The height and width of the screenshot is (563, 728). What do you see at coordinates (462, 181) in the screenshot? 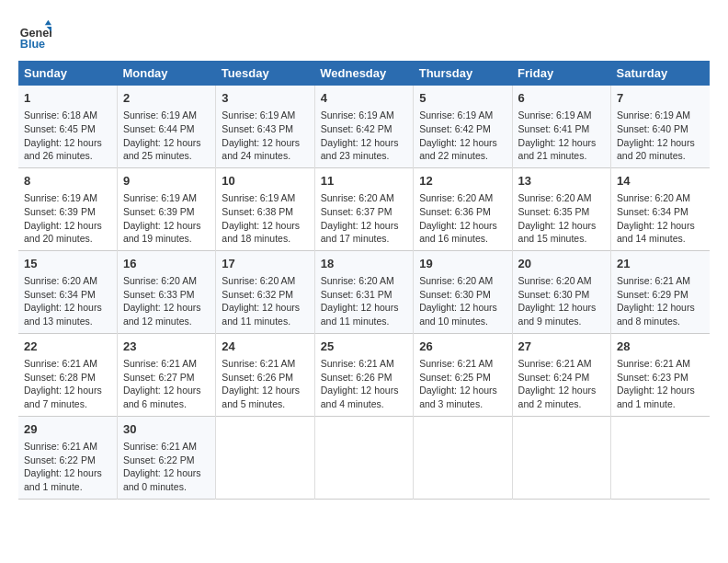
I see `day-number: 12` at bounding box center [462, 181].